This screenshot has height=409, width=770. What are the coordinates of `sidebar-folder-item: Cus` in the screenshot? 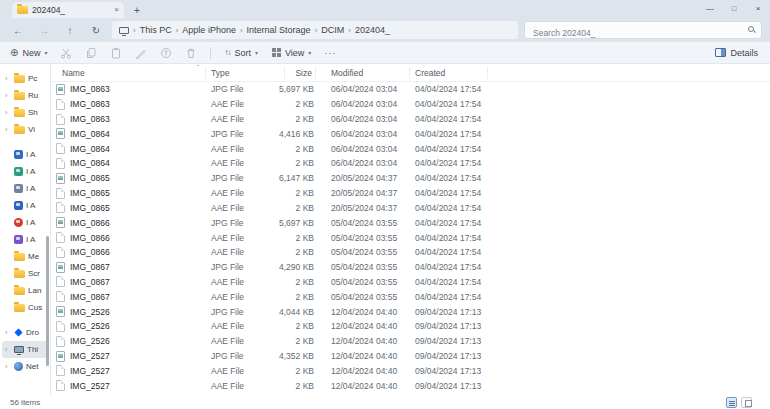 It's located at (25, 308).